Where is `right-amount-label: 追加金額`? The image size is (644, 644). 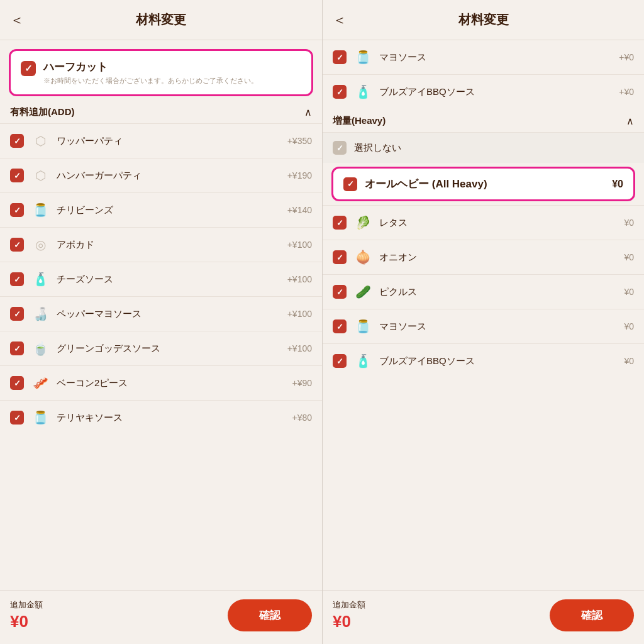 right-amount-label: 追加金額 is located at coordinates (349, 605).